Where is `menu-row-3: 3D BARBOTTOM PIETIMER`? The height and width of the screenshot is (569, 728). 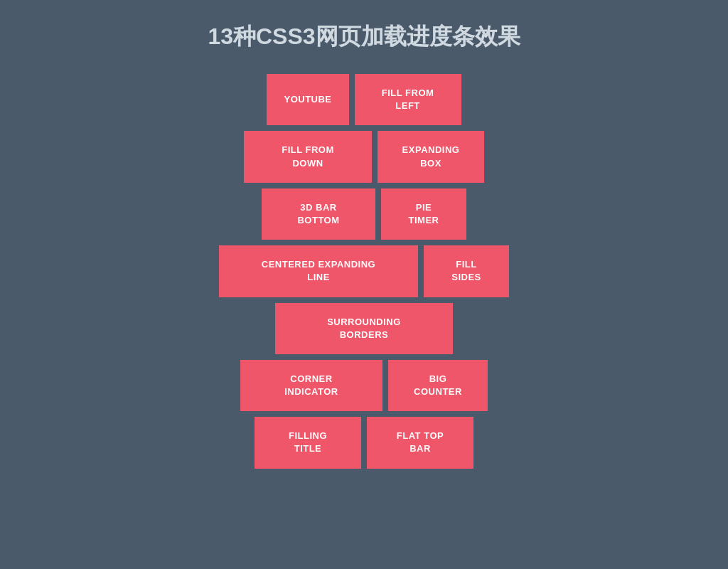 menu-row-3: 3D BARBOTTOM PIETIMER is located at coordinates (364, 214).